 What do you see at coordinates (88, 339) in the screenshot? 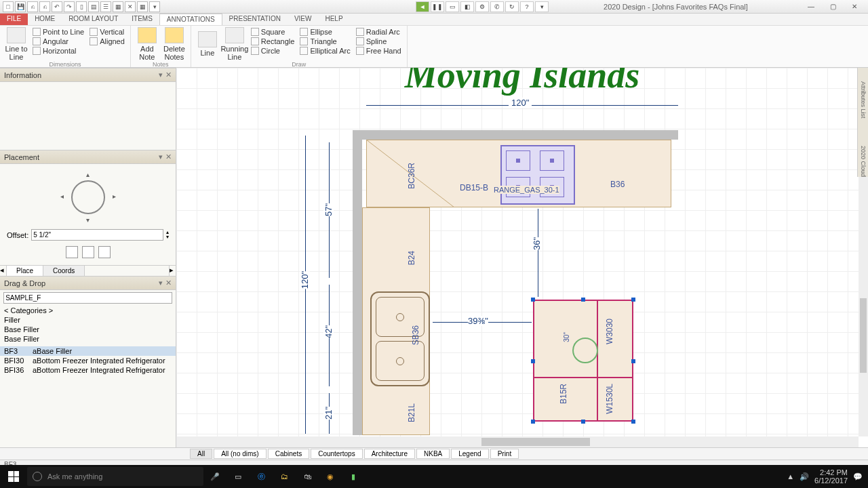
I see `filter-item: Base Filler` at bounding box center [88, 339].